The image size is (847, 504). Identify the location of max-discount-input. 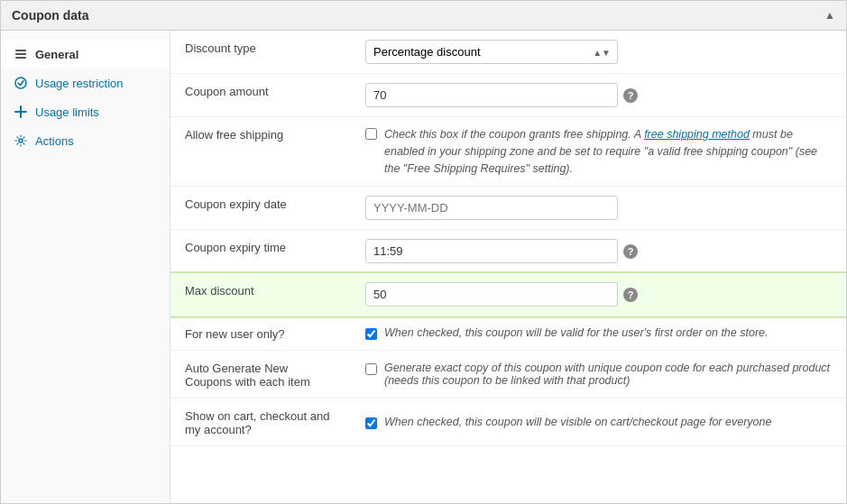
(492, 294).